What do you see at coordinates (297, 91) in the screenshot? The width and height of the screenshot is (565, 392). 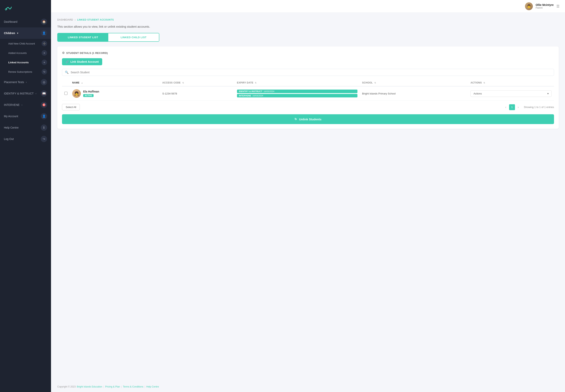 I see `subscription-tag-identify: IDENTIFY & INSTRUCT 16/03/2024` at bounding box center [297, 91].